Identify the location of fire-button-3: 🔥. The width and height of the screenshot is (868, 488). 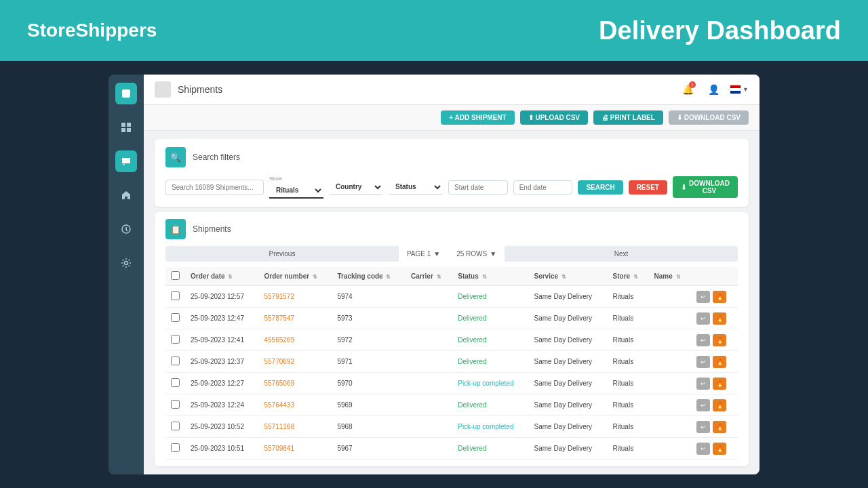
(719, 362).